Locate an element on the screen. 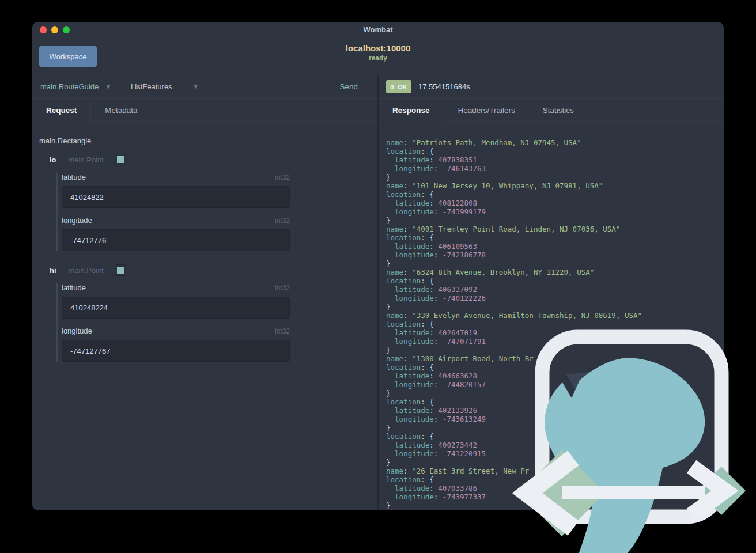 The width and height of the screenshot is (756, 553). field-group-hi: hi main.Point latitude int32 longitude i… is located at coordinates (204, 313).